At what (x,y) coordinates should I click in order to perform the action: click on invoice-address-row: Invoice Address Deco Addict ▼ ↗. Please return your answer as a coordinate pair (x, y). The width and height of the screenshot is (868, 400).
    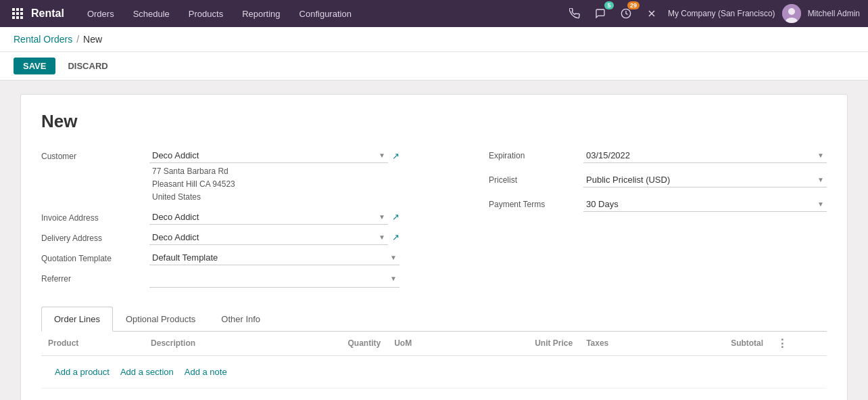
    Looking at the image, I should click on (251, 217).